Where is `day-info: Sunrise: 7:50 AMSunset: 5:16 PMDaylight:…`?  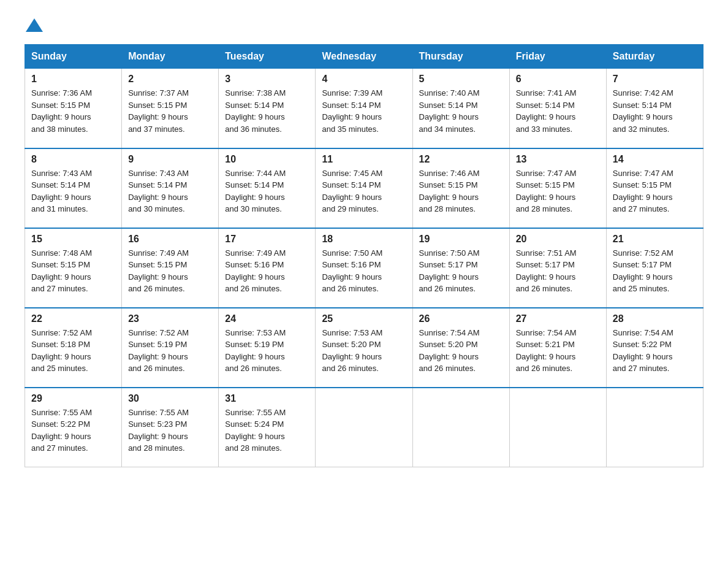
day-info: Sunrise: 7:50 AMSunset: 5:16 PMDaylight:… is located at coordinates (364, 271).